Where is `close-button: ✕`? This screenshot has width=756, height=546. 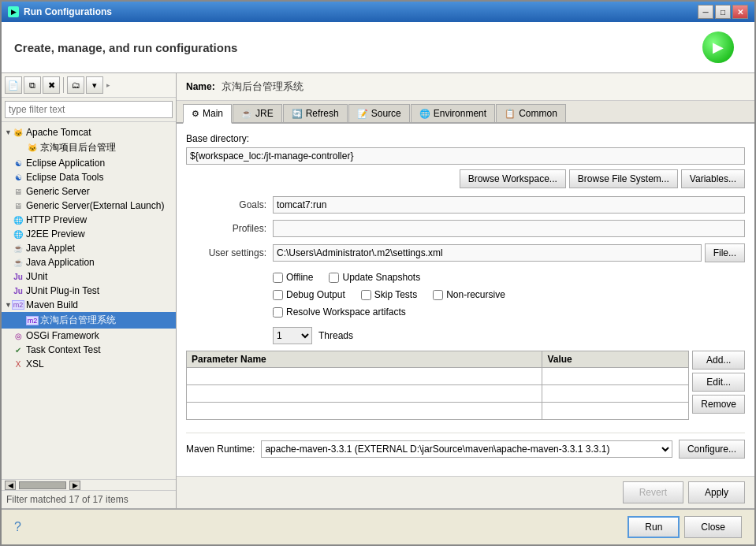
close-button: ✕ is located at coordinates (740, 12).